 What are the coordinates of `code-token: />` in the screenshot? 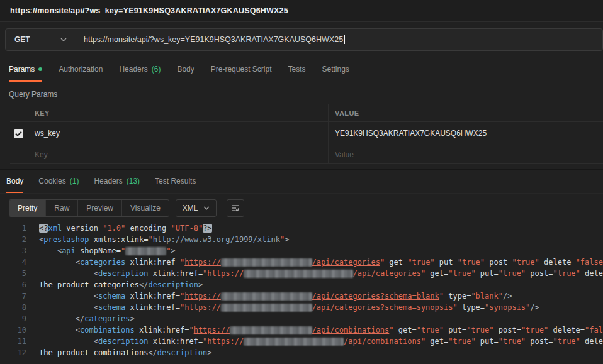 It's located at (534, 307).